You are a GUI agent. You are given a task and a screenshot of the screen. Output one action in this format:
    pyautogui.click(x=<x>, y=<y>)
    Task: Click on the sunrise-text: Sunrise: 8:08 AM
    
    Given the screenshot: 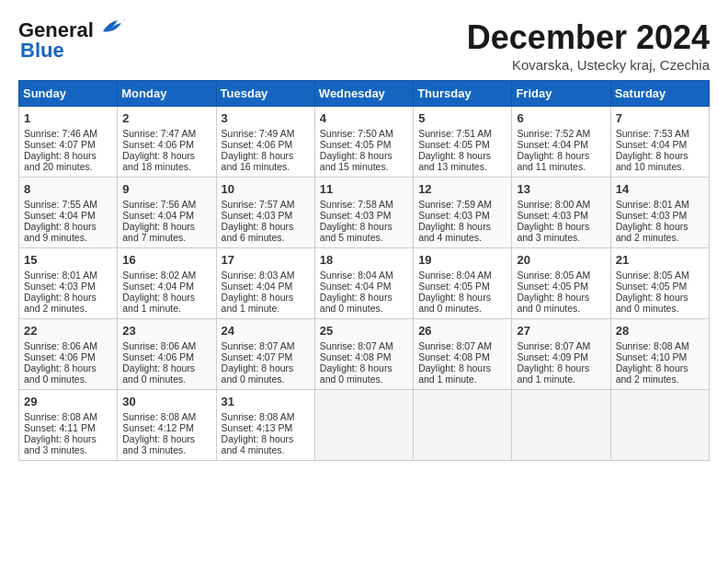 What is the action you would take?
    pyautogui.click(x=61, y=417)
    